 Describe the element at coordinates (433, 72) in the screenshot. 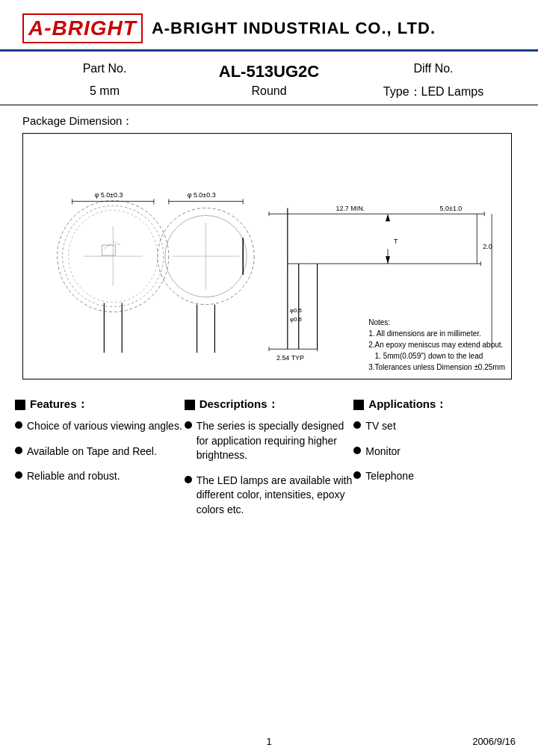

I see `diff-no-label: Diff No.` at that location.